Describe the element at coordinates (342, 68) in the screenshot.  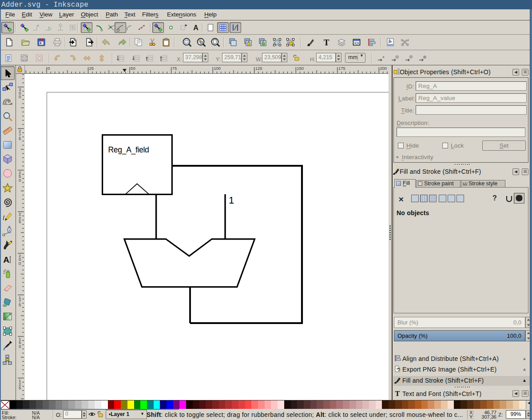
I see `svg-text: 175` at that location.